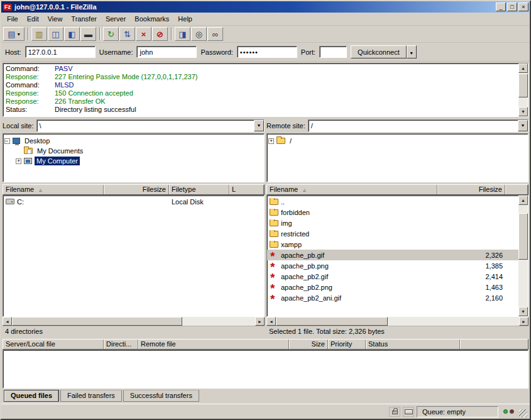 This screenshot has height=420, width=531. What do you see at coordinates (143, 34) in the screenshot?
I see `cancel-operation-button: ×` at bounding box center [143, 34].